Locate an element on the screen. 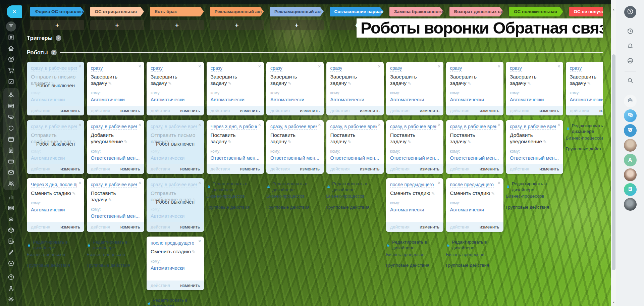  stage-chip: Согласование вариант... is located at coordinates (357, 11).